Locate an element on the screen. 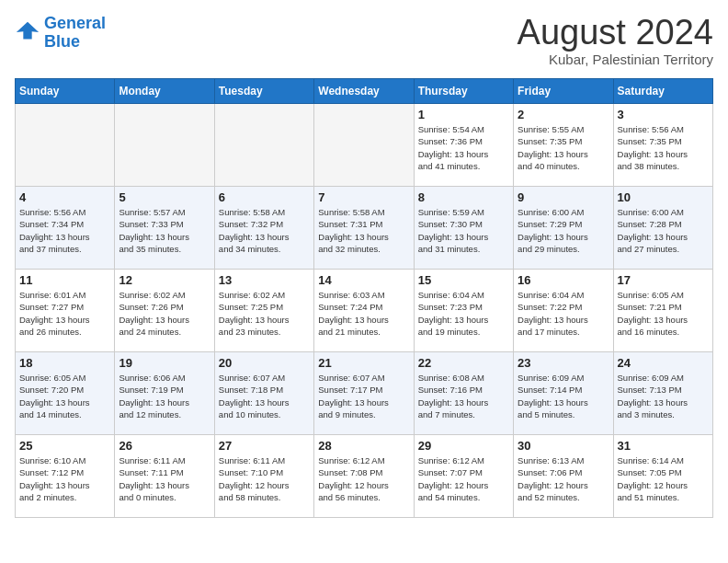  day-info: Sunrise: 6:04 AM Sunset: 7:23 PM Dayligh… is located at coordinates (463, 313).